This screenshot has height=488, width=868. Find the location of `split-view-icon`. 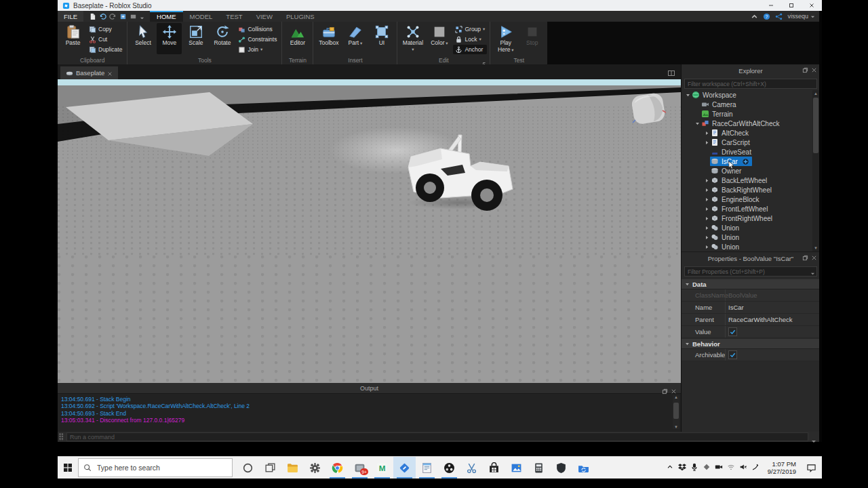

split-view-icon is located at coordinates (671, 72).